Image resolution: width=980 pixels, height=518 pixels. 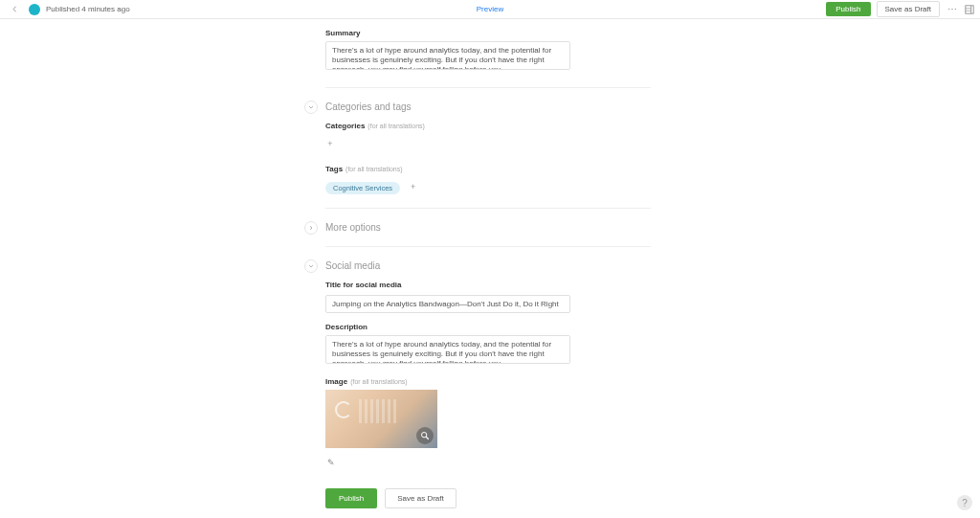 I want to click on section-title-more-options: More options, so click(x=353, y=228).